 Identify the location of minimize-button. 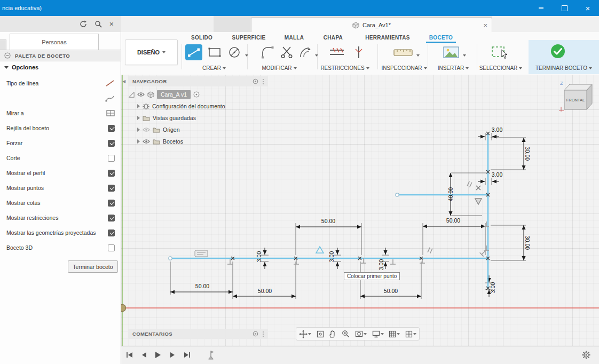
(541, 8).